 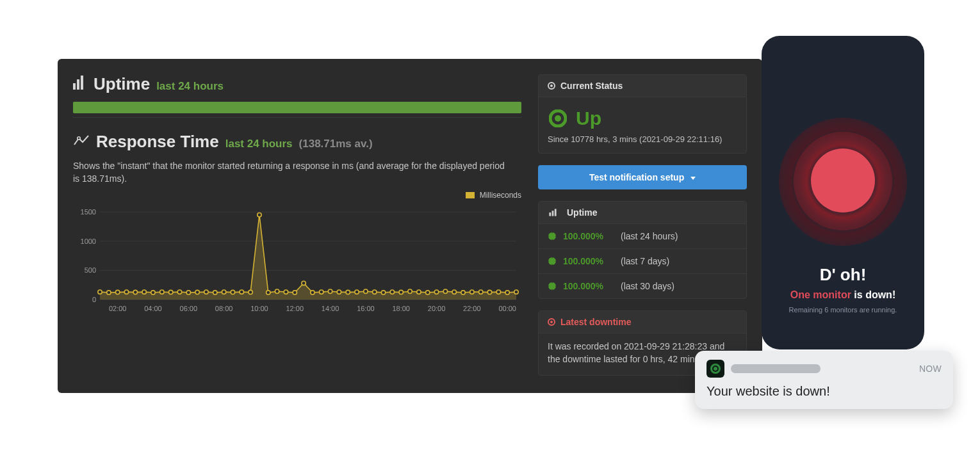 I want to click on phone-line1: One monitor is down!, so click(x=843, y=295).